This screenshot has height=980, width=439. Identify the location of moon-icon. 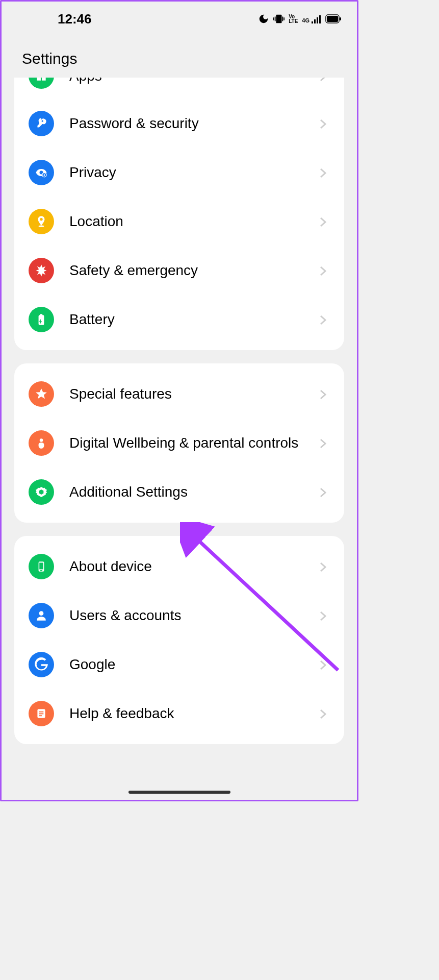
(264, 19).